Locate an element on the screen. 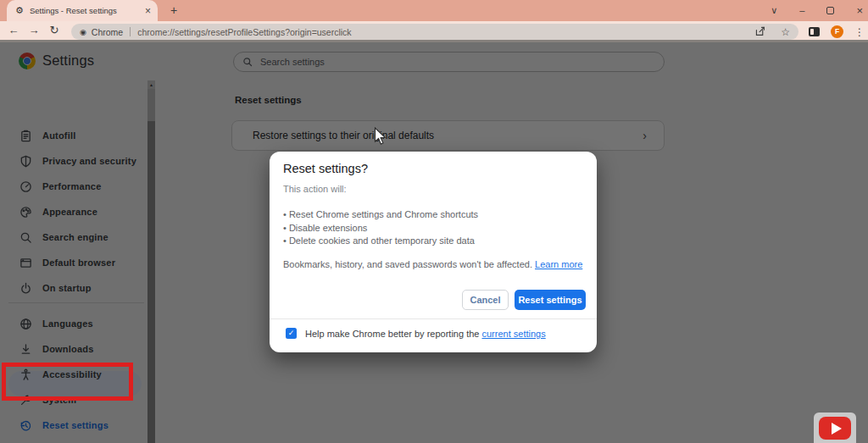 Image resolution: width=868 pixels, height=443 pixels. dialog-divider is located at coordinates (433, 318).